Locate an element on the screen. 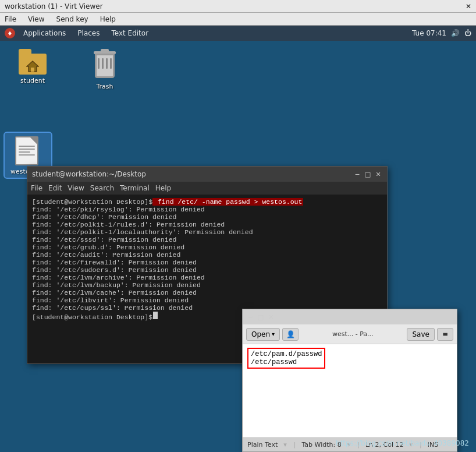 The width and height of the screenshot is (476, 452). bottom-link: https://blog.csdn.net/baidu_40389082 is located at coordinates (403, 443).